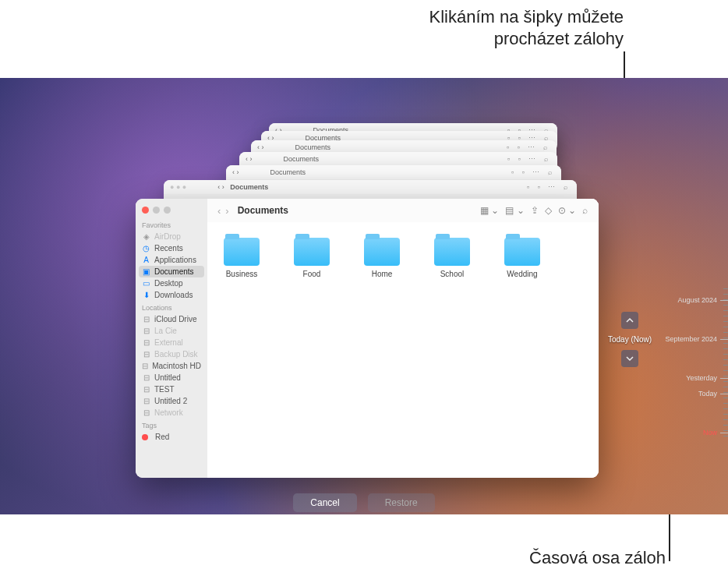  What do you see at coordinates (522, 258) in the screenshot?
I see `folder-wedding: Wedding` at bounding box center [522, 258].